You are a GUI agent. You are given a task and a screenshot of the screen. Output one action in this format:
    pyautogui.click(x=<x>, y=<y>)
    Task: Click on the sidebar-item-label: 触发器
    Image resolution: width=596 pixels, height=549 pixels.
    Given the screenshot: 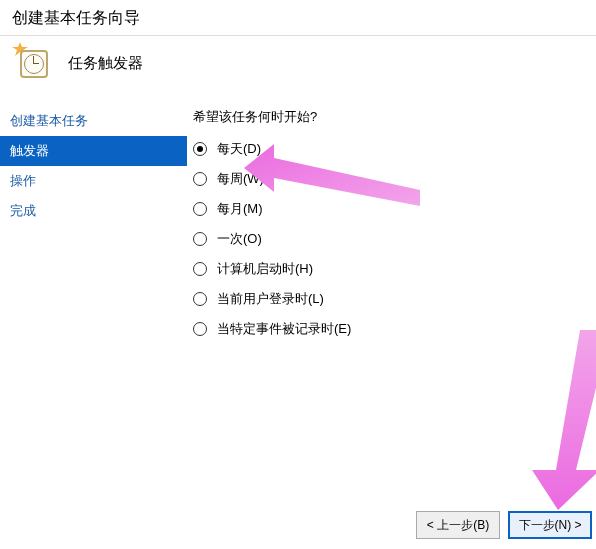 What is the action you would take?
    pyautogui.click(x=30, y=150)
    